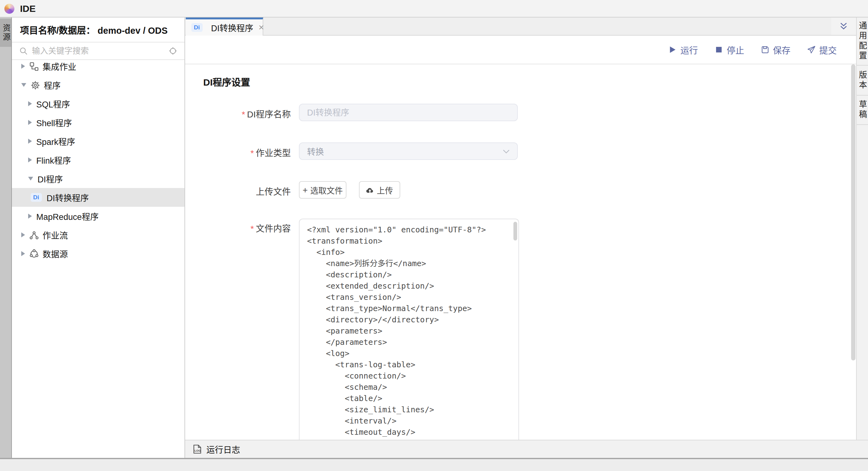 Image resolution: width=868 pixels, height=471 pixels. I want to click on double-chevron-down-icon, so click(844, 26).